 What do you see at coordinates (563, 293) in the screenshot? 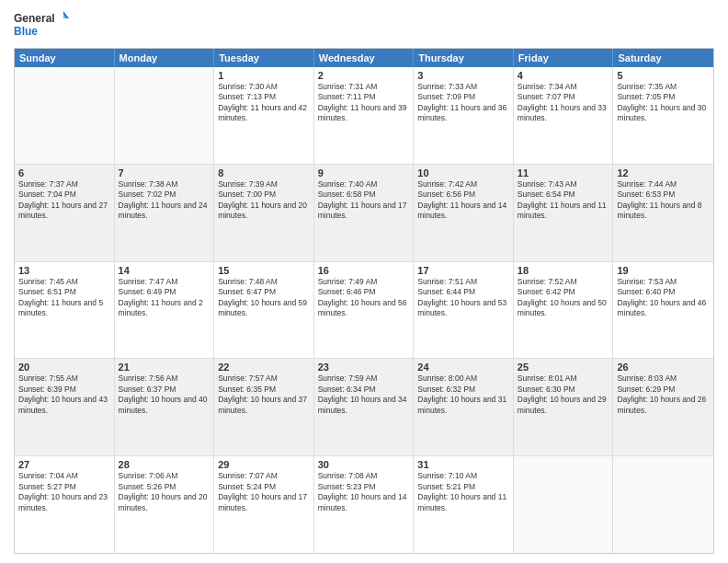
I see `sunset-text: Sunset: 6:42 PM` at bounding box center [563, 293].